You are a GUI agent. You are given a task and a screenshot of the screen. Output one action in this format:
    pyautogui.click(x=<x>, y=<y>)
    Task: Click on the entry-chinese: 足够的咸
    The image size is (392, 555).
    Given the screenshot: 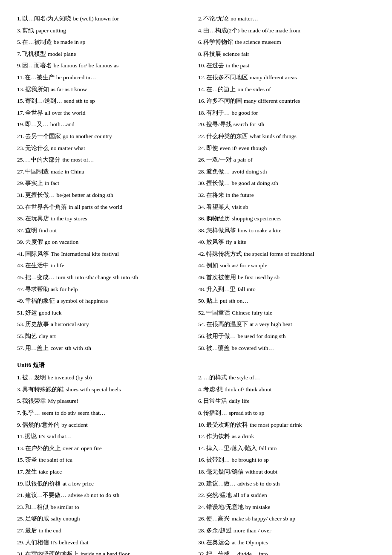 What is the action you would take?
    pyautogui.click(x=37, y=519)
    